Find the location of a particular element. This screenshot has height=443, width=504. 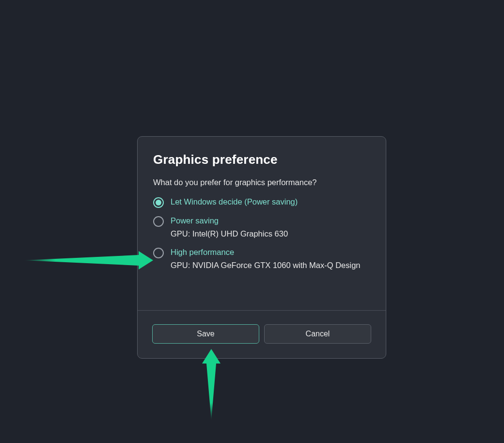

dialog-title: Graphics preference is located at coordinates (262, 160).